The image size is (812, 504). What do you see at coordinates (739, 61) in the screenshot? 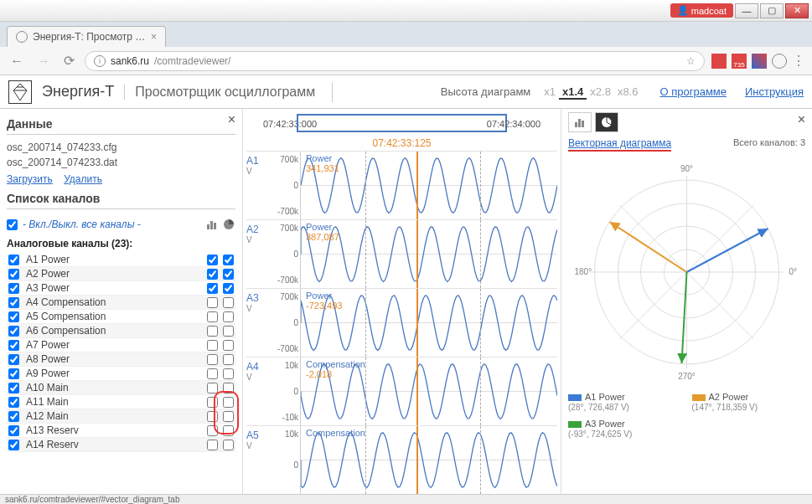
I see `gmail-icon: 735` at bounding box center [739, 61].